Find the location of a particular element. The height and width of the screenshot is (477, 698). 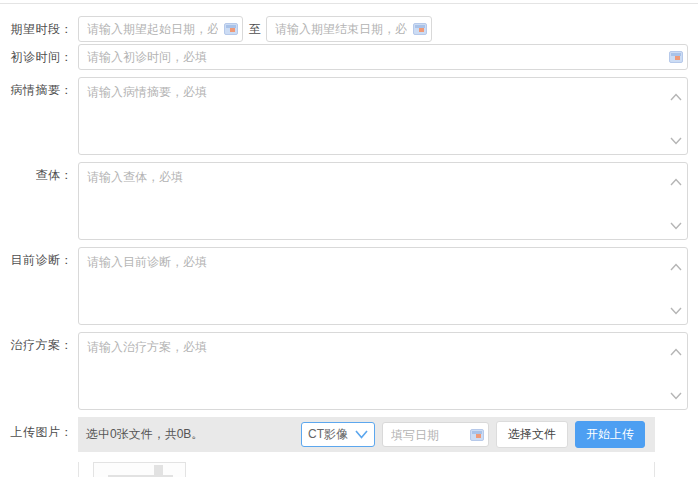

current-diagnosis-field is located at coordinates (383, 286).